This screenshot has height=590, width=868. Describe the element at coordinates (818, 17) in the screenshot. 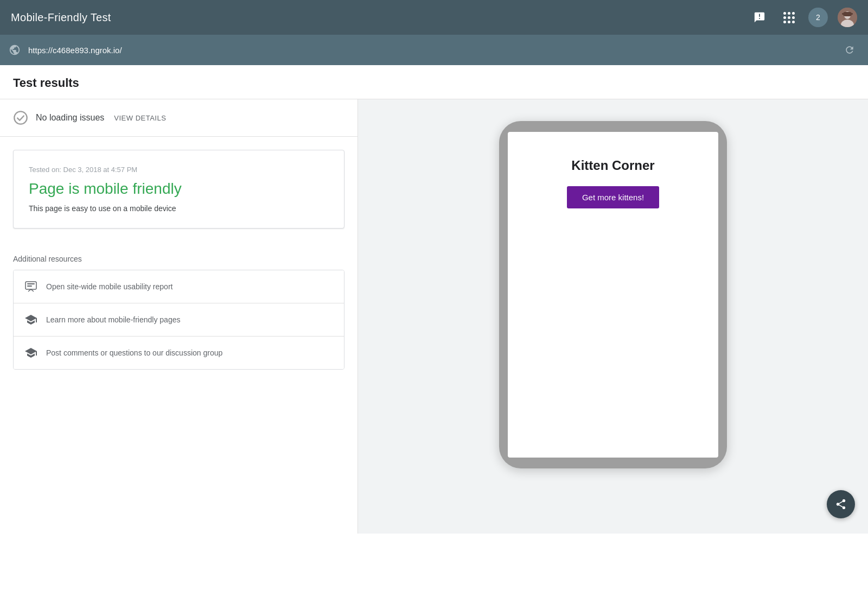

I see `notification-button: 2` at that location.